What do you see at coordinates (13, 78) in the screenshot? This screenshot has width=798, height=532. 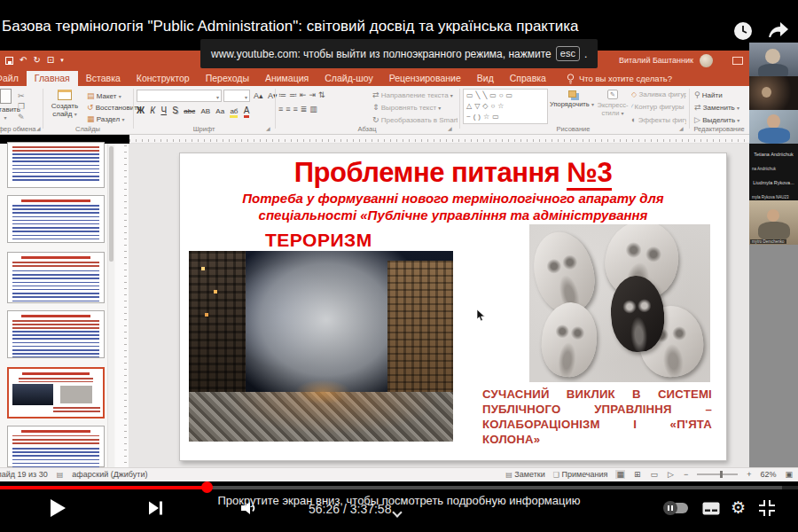 I see `tab-file: Файл` at bounding box center [13, 78].